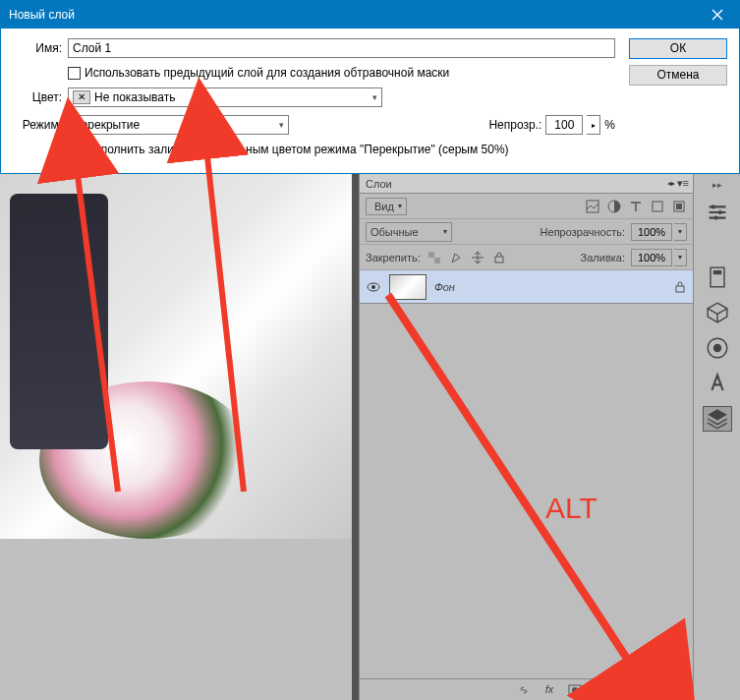 The width and height of the screenshot is (740, 700). I want to click on layers-footer: fx, so click(527, 689).